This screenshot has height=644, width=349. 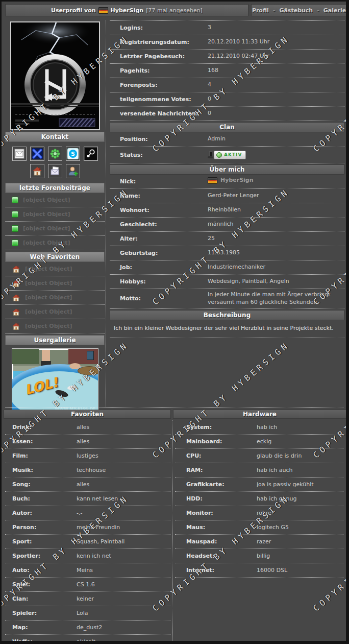 What do you see at coordinates (37, 154) in the screenshot?
I see `xfire-icon` at bounding box center [37, 154].